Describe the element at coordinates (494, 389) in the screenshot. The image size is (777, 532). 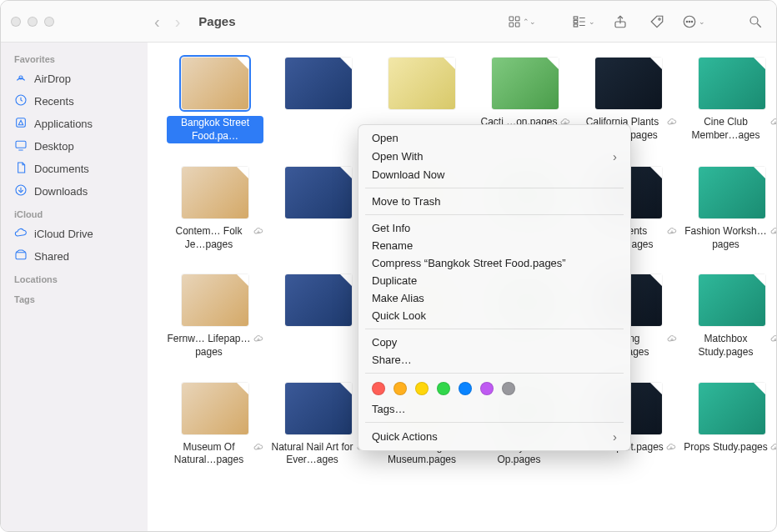
I see `tag-color-row` at that location.